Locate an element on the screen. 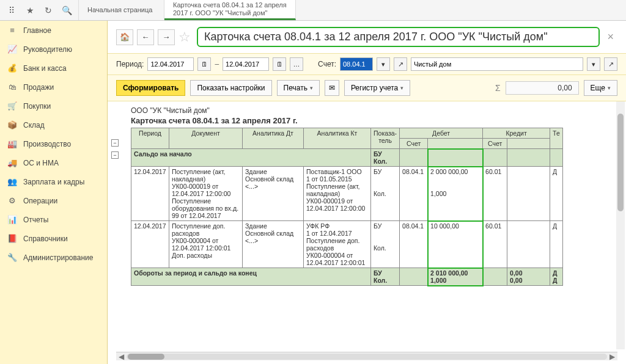 Image resolution: width=626 pixels, height=364 pixels. sidebar-item-hr: 👥Зарплата и кадры is located at coordinates (54, 182).